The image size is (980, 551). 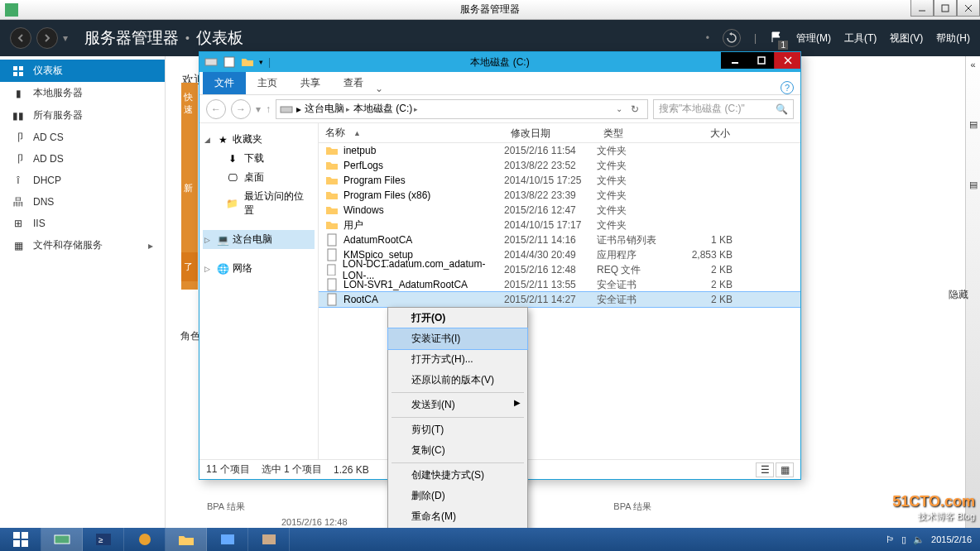 What do you see at coordinates (103, 539) in the screenshot?
I see `taskbar-powershell: ≥` at bounding box center [103, 539].